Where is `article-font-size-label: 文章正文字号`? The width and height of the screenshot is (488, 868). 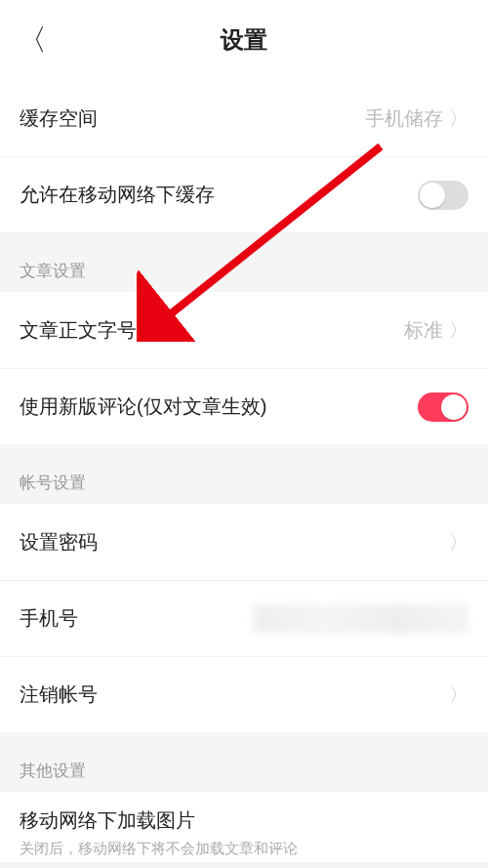
article-font-size-label: 文章正文字号 is located at coordinates (78, 330).